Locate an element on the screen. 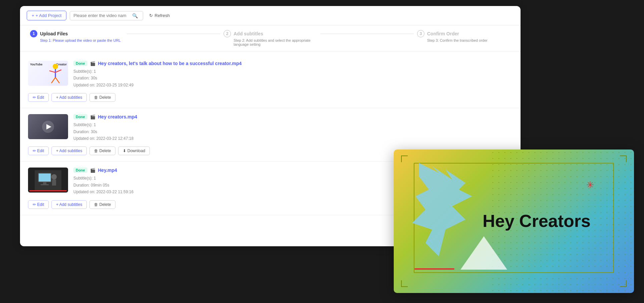 The height and width of the screenshot is (303, 644). step-1-subtitle: Step 1: Please upload the video or paste… is located at coordinates (77, 40).